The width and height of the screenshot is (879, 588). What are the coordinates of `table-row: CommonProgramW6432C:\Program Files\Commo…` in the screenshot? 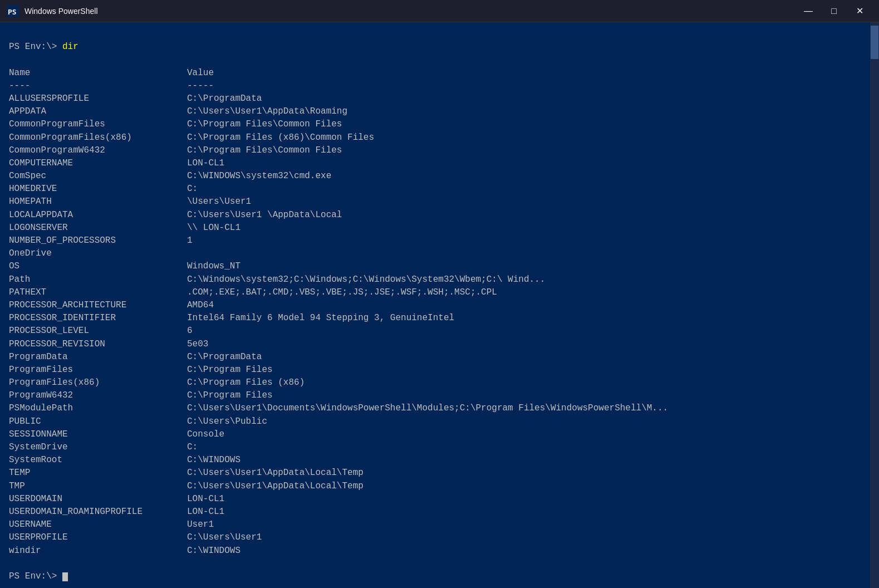 It's located at (440, 150).